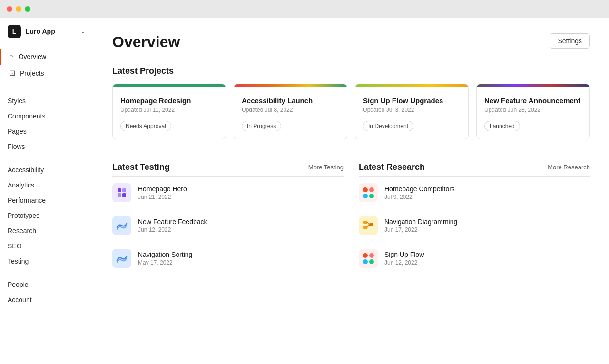  What do you see at coordinates (570, 41) in the screenshot?
I see `settings-button: Settings` at bounding box center [570, 41].